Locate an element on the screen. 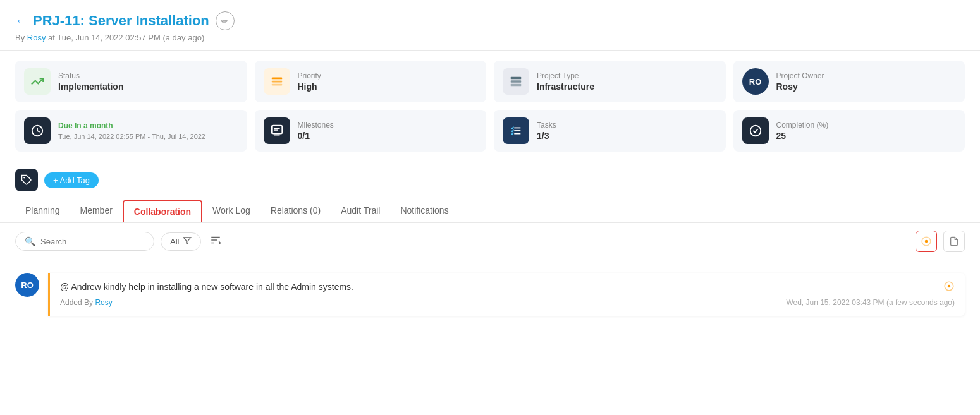 The width and height of the screenshot is (980, 415). info-card-milestones: Milestones 0/1 is located at coordinates (371, 131).